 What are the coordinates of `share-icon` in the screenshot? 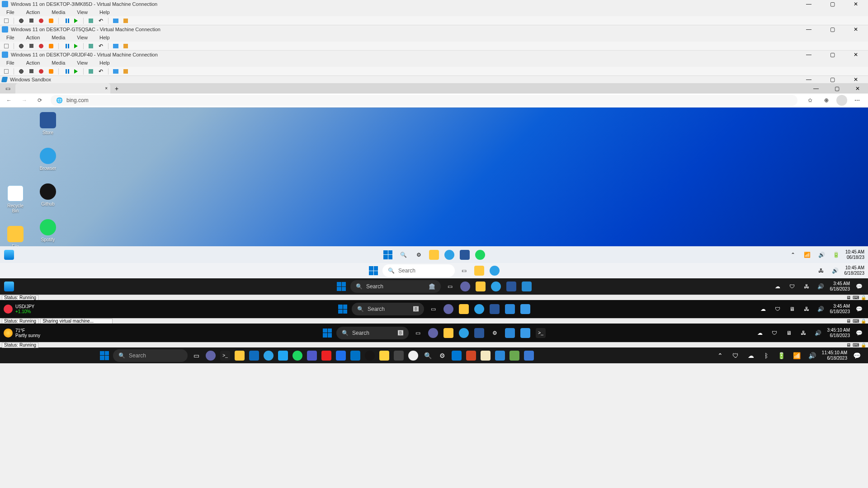 It's located at (126, 71).